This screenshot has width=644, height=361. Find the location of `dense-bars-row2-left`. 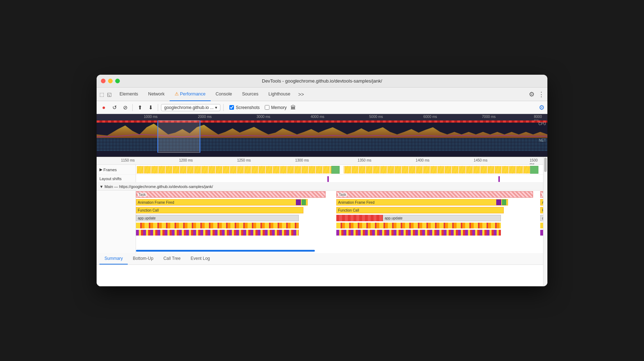

dense-bars-row2-left is located at coordinates (218, 233).